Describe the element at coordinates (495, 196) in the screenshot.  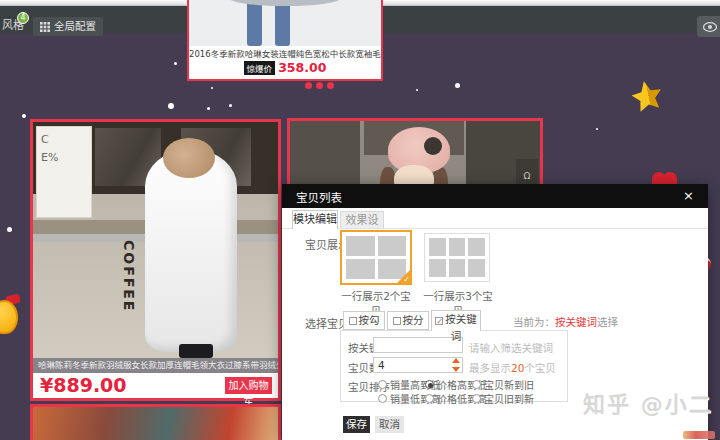
I see `modal-header: 宝贝列表 ×` at that location.